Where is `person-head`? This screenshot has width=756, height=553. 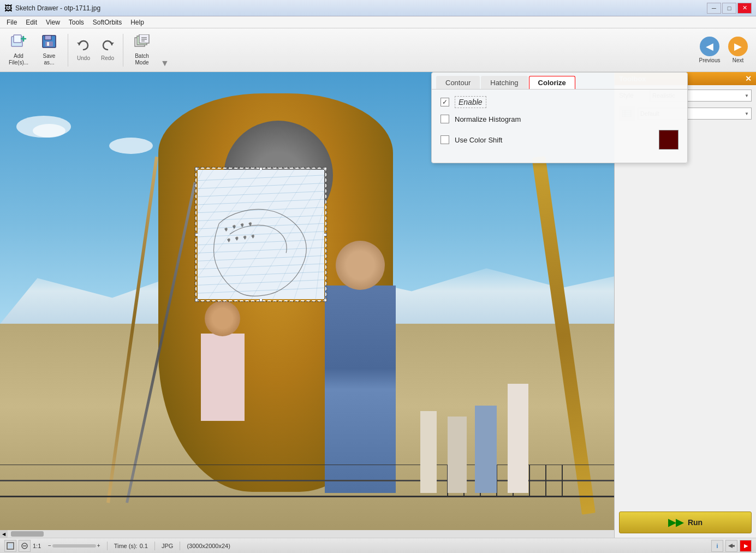
person-head is located at coordinates (360, 265).